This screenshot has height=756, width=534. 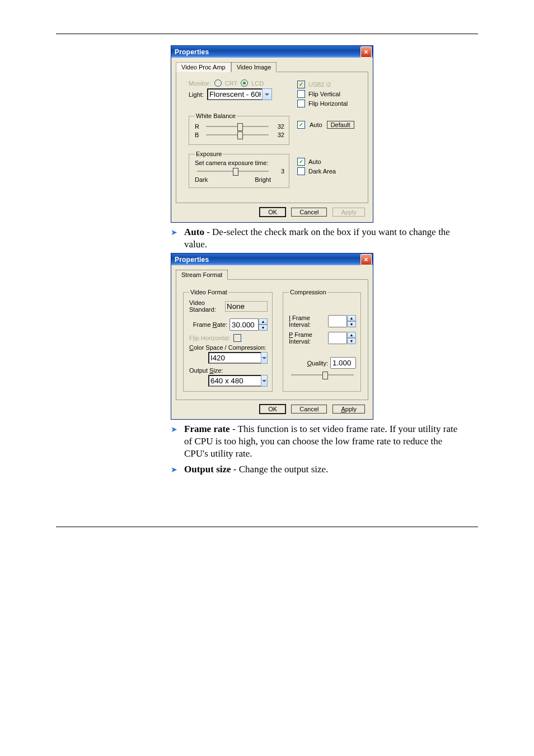 What do you see at coordinates (272, 260) in the screenshot?
I see `titlebar-2: Properties ×` at bounding box center [272, 260].